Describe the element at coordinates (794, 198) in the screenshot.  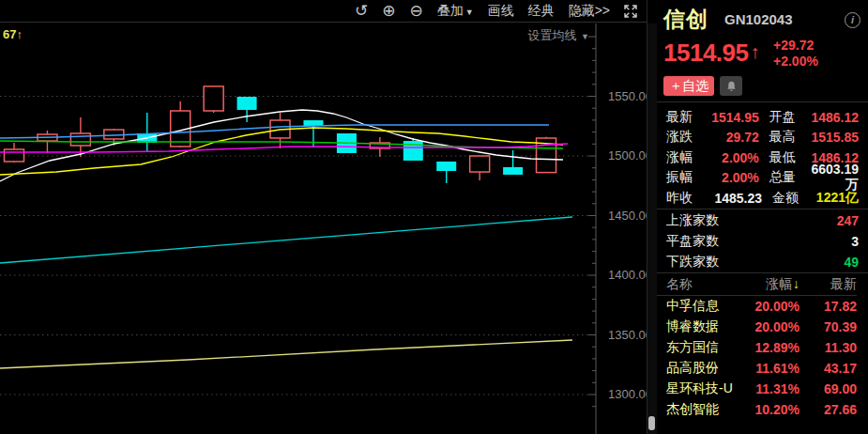
I see `quote-label: 金额` at that location.